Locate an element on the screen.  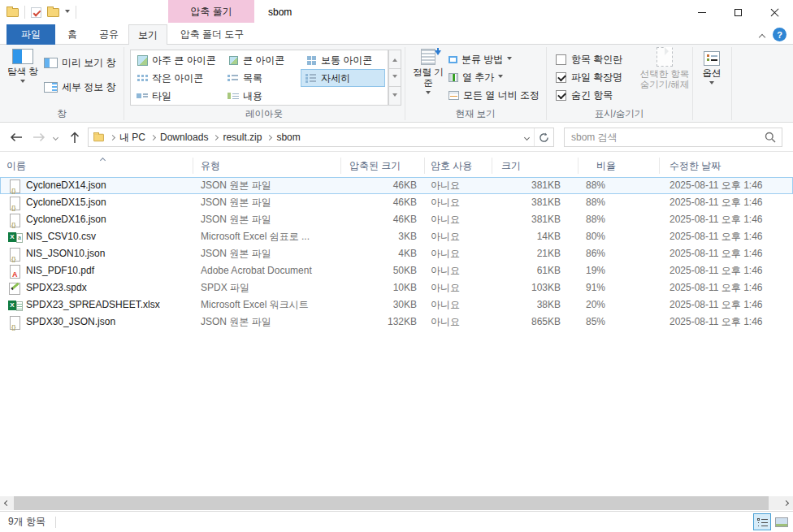
maximize-button is located at coordinates (738, 12).